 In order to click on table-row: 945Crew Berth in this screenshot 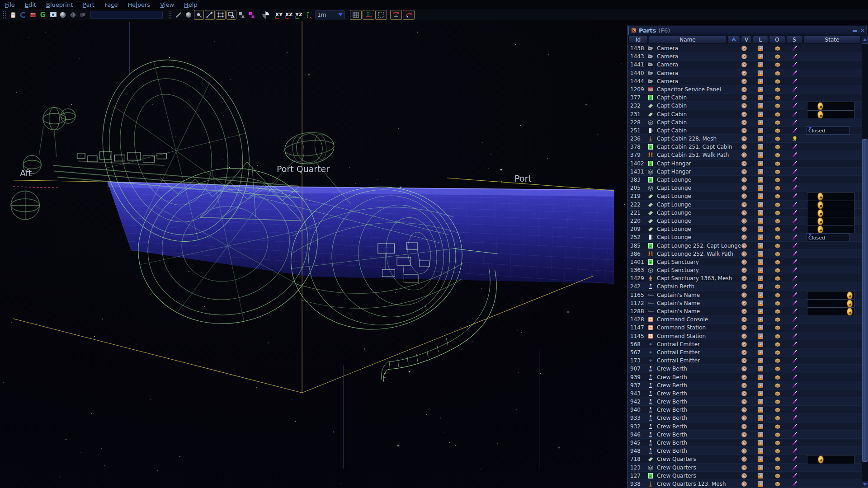, I will do `click(745, 443)`.